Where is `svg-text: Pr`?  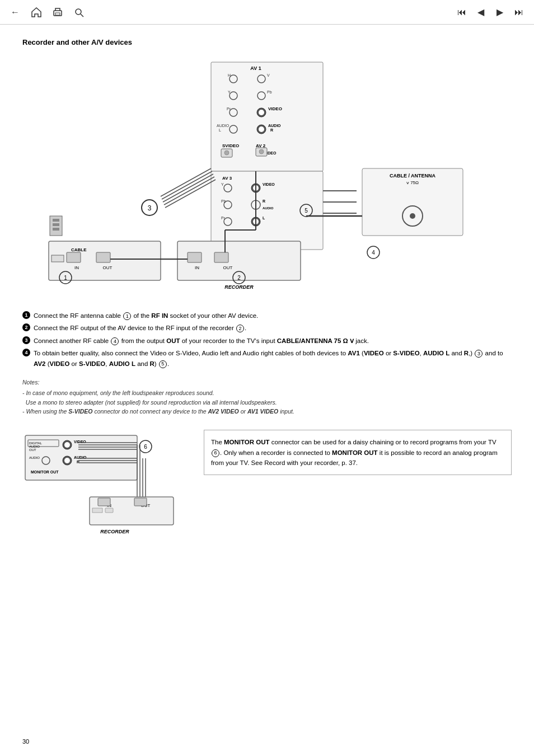
svg-text: Pr is located at coordinates (223, 218).